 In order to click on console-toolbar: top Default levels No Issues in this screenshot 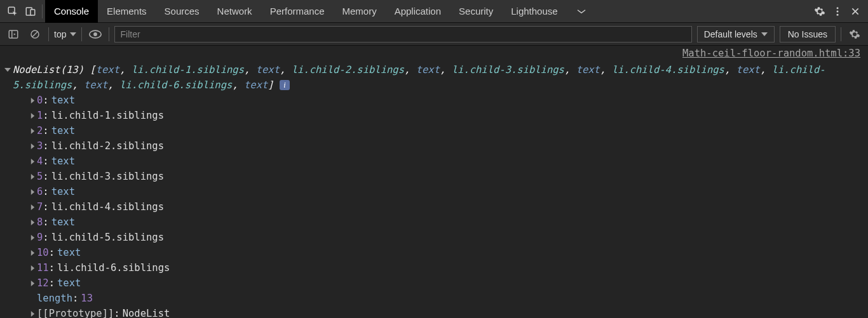, I will do `click(434, 34)`.